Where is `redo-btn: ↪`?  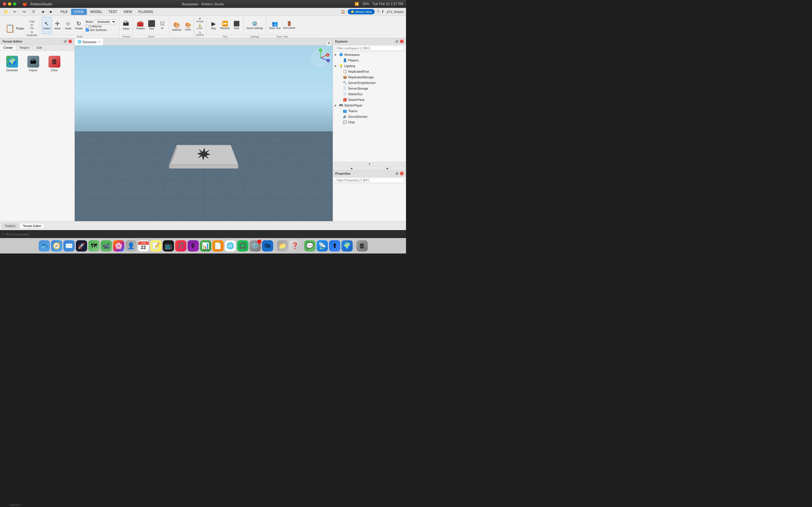 redo-btn: ↪ is located at coordinates (24, 12).